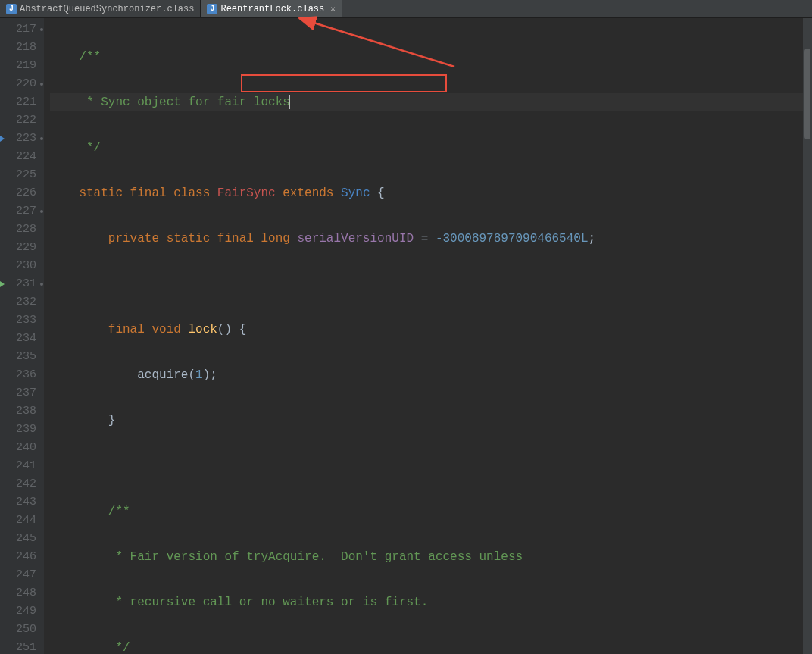 The image size is (812, 654). Describe the element at coordinates (192, 375) in the screenshot. I see `code-text: (` at that location.